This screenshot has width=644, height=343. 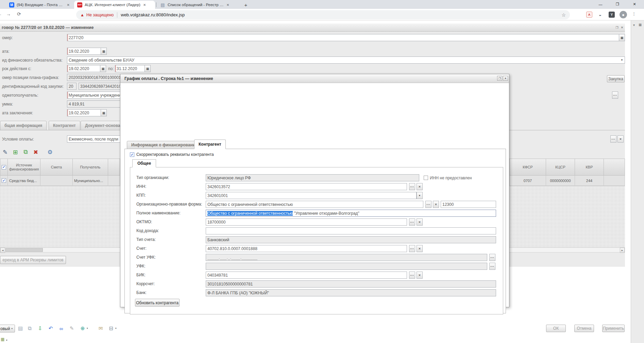 What do you see at coordinates (90, 167) in the screenshot?
I see `column-header-payee: Получатель` at bounding box center [90, 167].